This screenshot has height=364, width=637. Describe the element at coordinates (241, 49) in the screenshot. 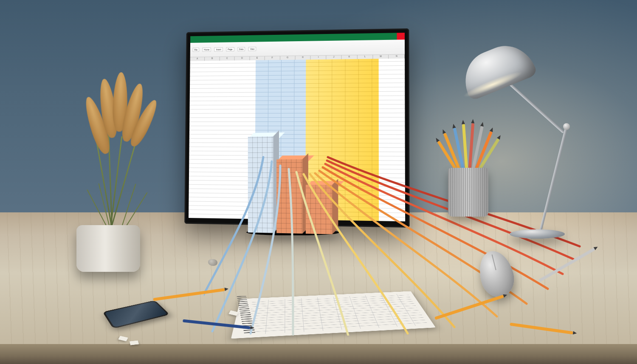

I see `ribbon-tab: Data` at that location.